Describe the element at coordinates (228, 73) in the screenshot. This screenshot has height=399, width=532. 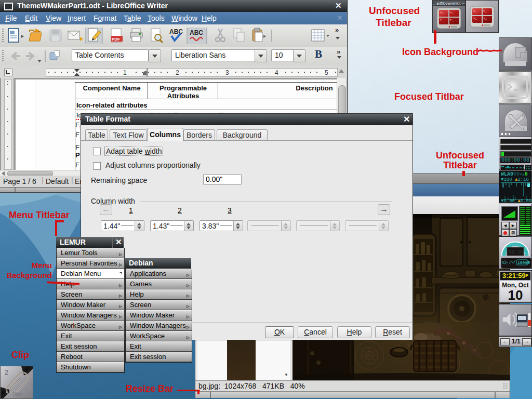
I see `svg-text: 3` at that location.